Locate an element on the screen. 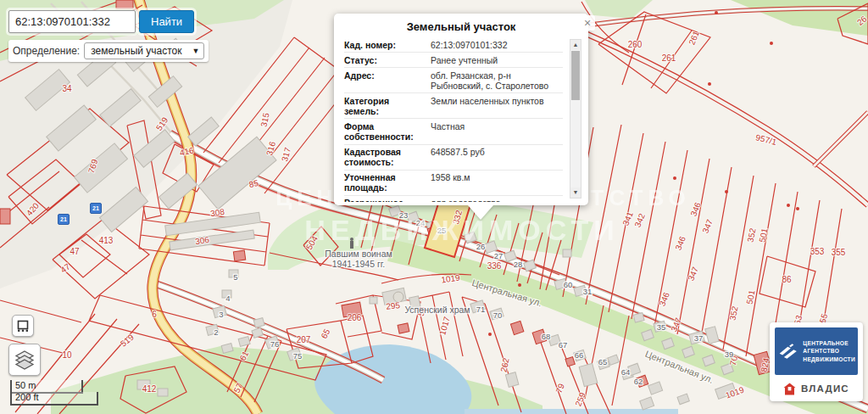 This screenshot has width=868, height=414. map-label: 28 is located at coordinates (519, 265).